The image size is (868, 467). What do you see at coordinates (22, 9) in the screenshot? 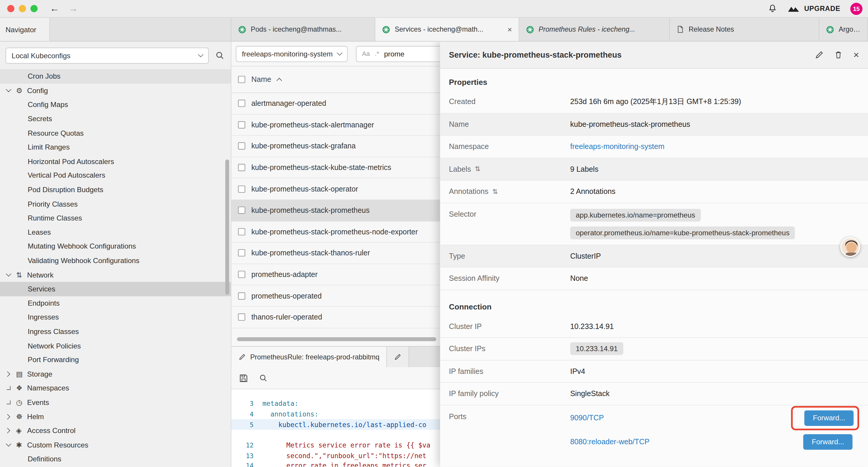
I see `minimize-window-button` at bounding box center [22, 9].